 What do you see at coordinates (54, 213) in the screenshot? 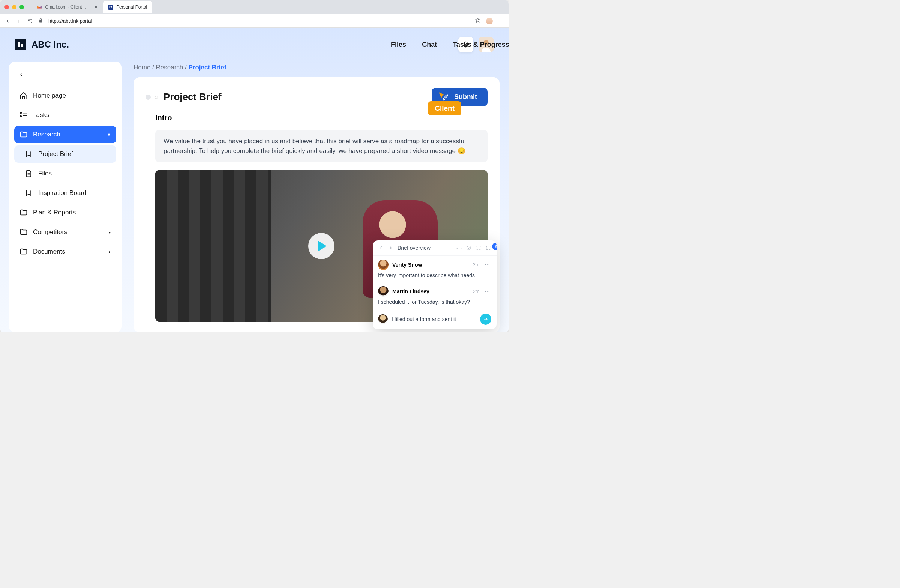
I see `sidebar-item-label: Plan & Reports` at bounding box center [54, 213].